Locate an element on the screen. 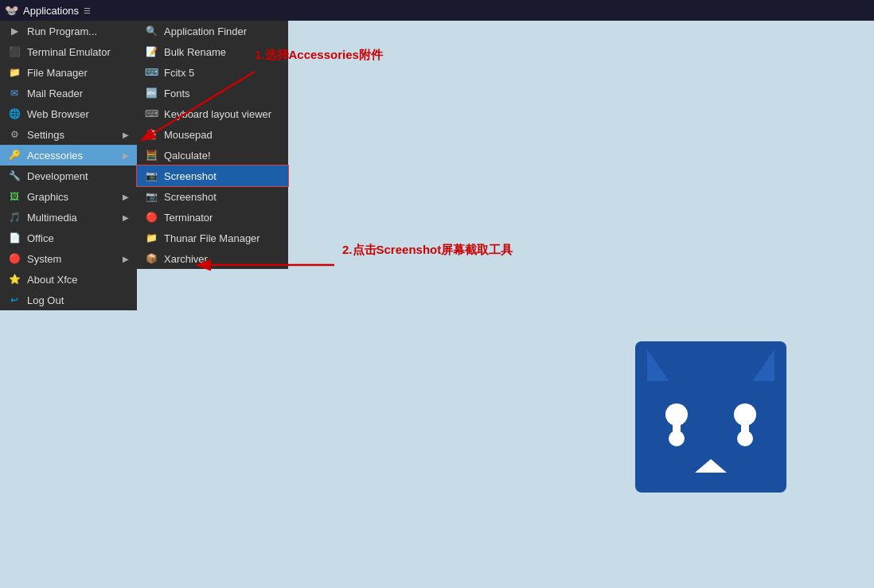  screenshot-active-icon: 📷 is located at coordinates (151, 176).